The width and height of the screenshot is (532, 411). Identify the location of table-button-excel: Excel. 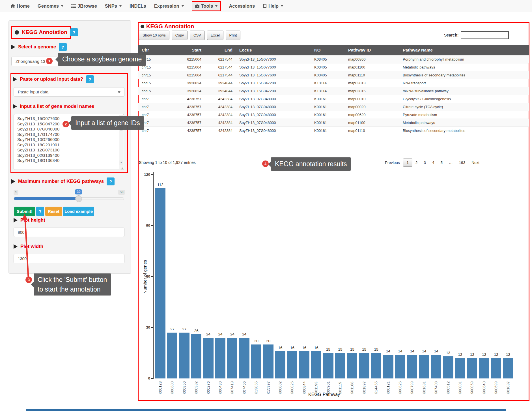
(215, 35).